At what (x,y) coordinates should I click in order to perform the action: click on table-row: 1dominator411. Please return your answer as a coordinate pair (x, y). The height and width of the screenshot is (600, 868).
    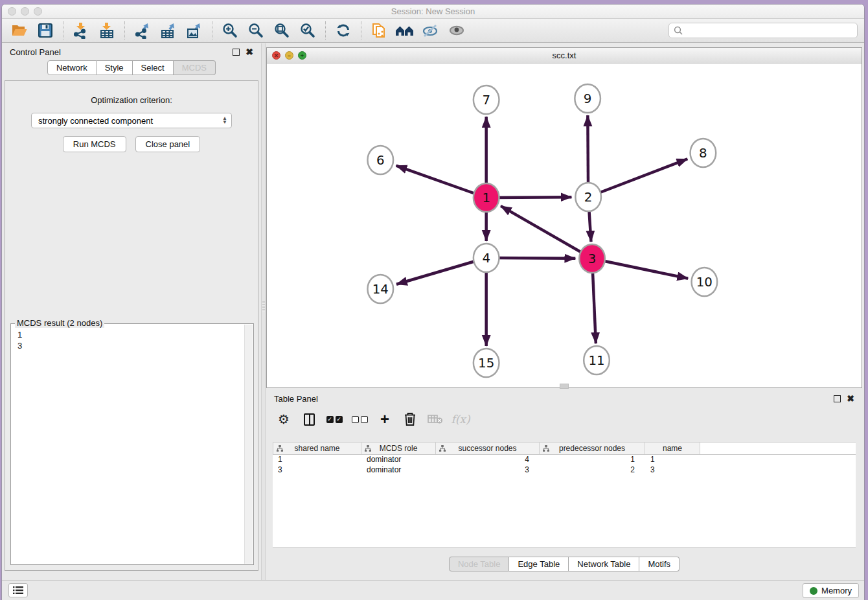
    Looking at the image, I should click on (564, 460).